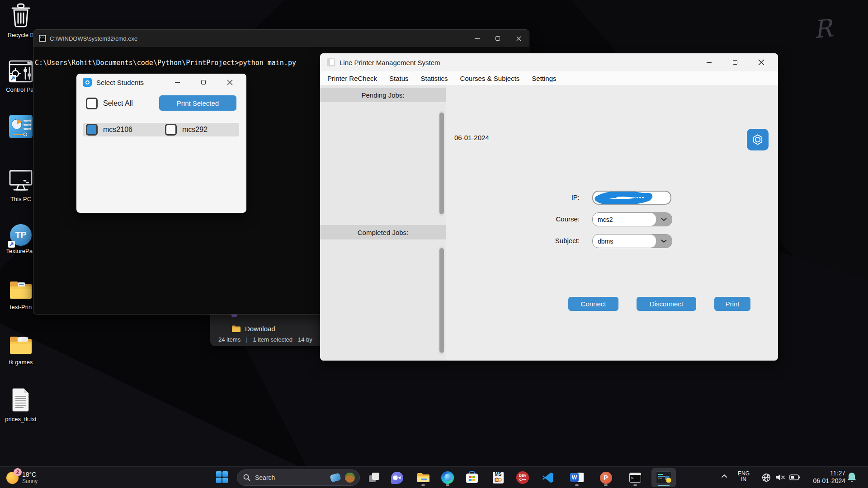 This screenshot has width=868, height=488. What do you see at coordinates (423, 478) in the screenshot?
I see `file-explorer-button` at bounding box center [423, 478].